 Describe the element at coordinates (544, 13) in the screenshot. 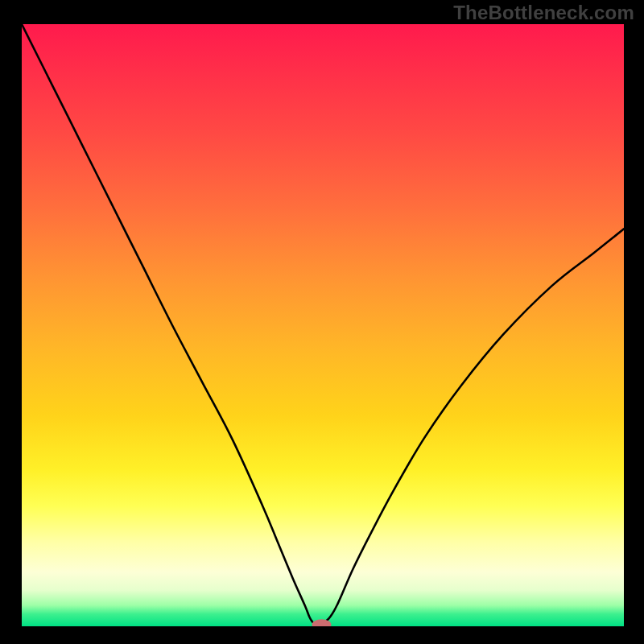

I see `watermark-text: TheBottleneck.com` at that location.